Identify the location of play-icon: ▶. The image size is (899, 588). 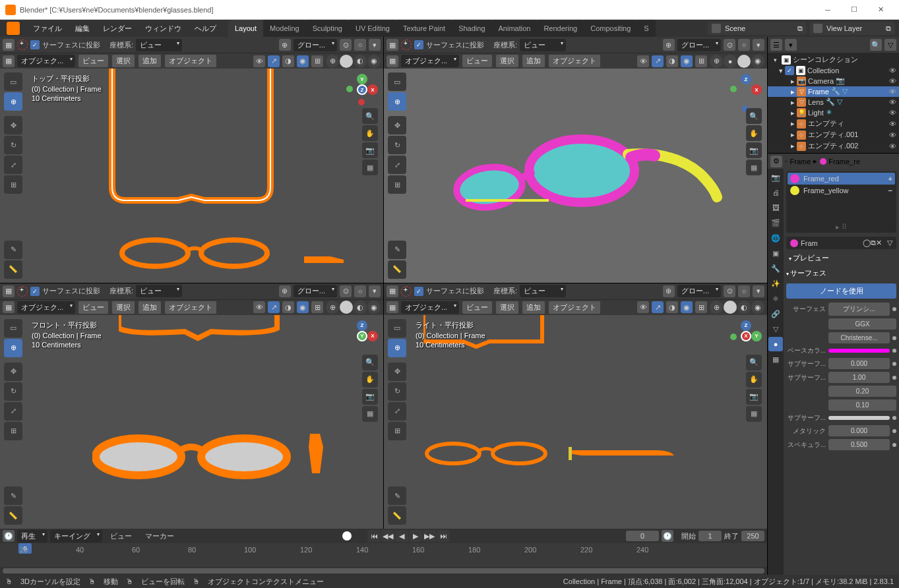
(416, 536).